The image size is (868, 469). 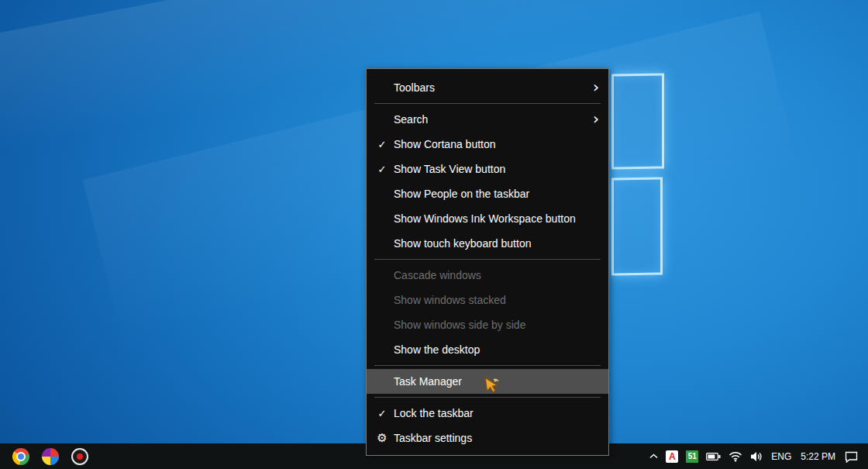 What do you see at coordinates (494, 388) in the screenshot?
I see `mouse-cursor` at bounding box center [494, 388].